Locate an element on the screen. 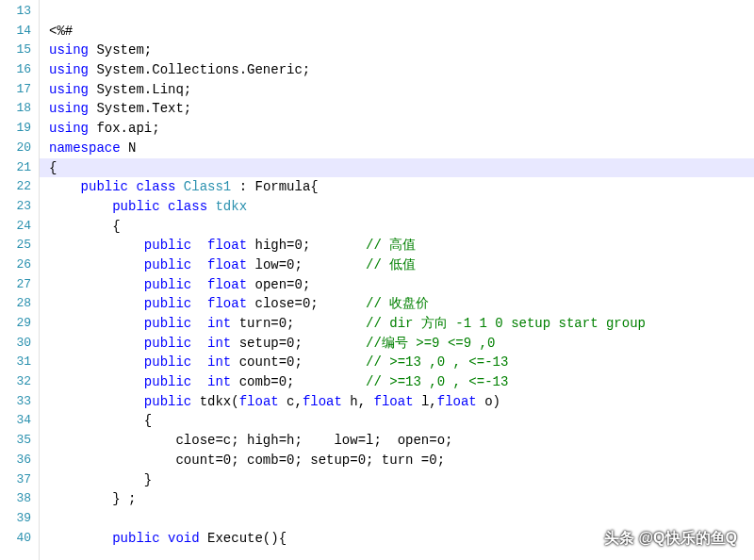 The width and height of the screenshot is (754, 560). text-token: setup=0; is located at coordinates (298, 343).